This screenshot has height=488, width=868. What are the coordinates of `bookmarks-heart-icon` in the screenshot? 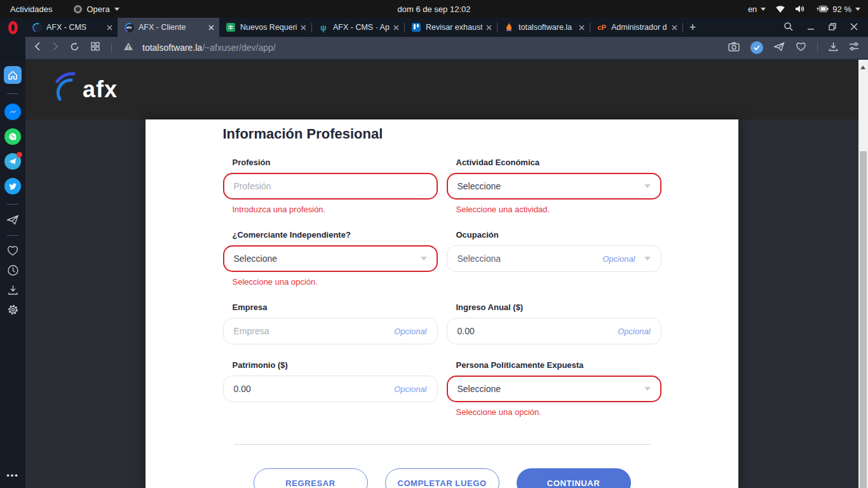 It's located at (13, 250).